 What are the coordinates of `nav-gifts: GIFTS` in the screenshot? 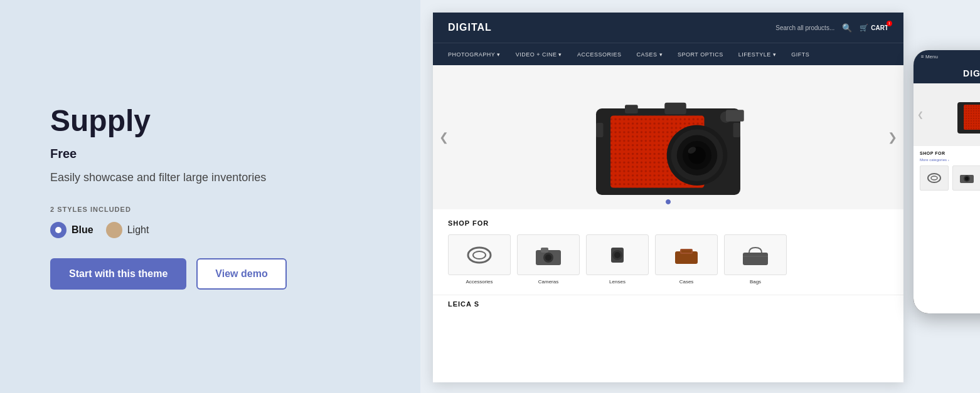 It's located at (801, 55).